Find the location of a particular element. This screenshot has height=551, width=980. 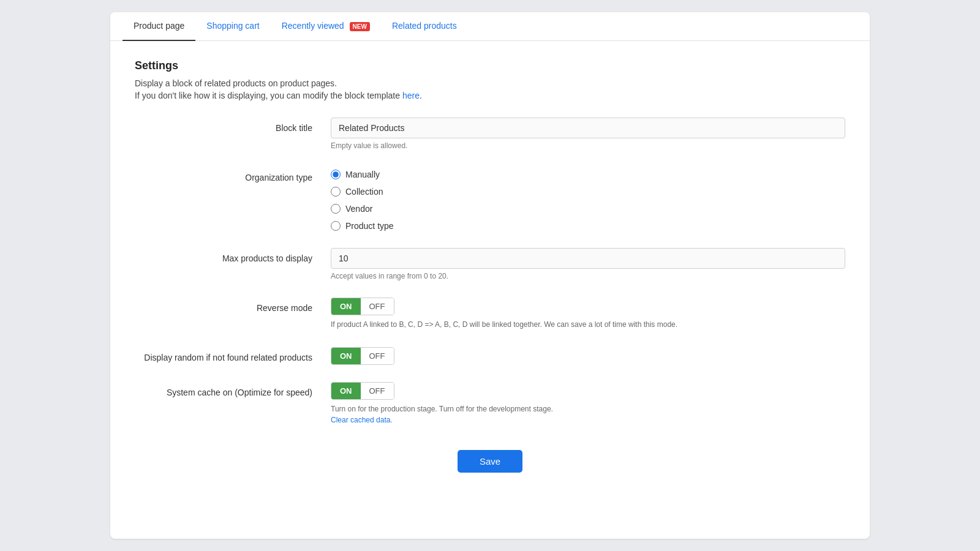

template-link: here is located at coordinates (411, 96).